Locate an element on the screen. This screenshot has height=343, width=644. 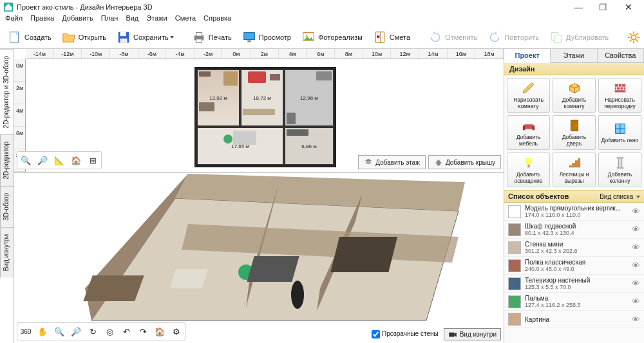
target-icon: ◎ is located at coordinates (109, 331).